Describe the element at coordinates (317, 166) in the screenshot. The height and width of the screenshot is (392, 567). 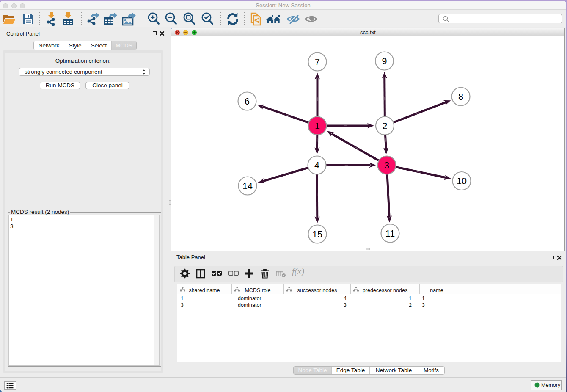
I see `svg-text: 4` at that location.